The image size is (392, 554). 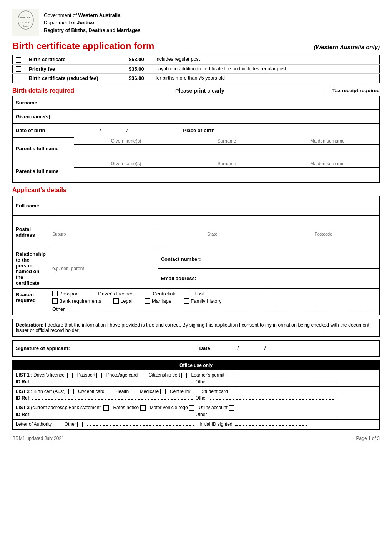 I want to click on dob-month, so click(x=114, y=131).